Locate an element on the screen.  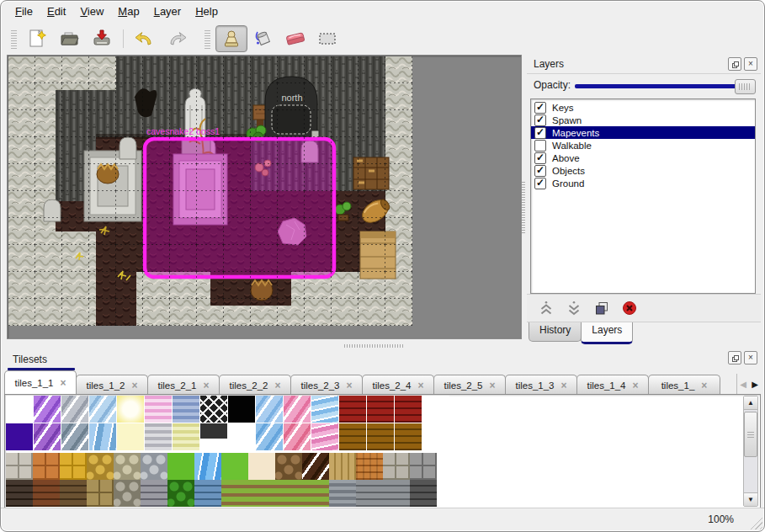
move-layer-down-button is located at coordinates (574, 308).